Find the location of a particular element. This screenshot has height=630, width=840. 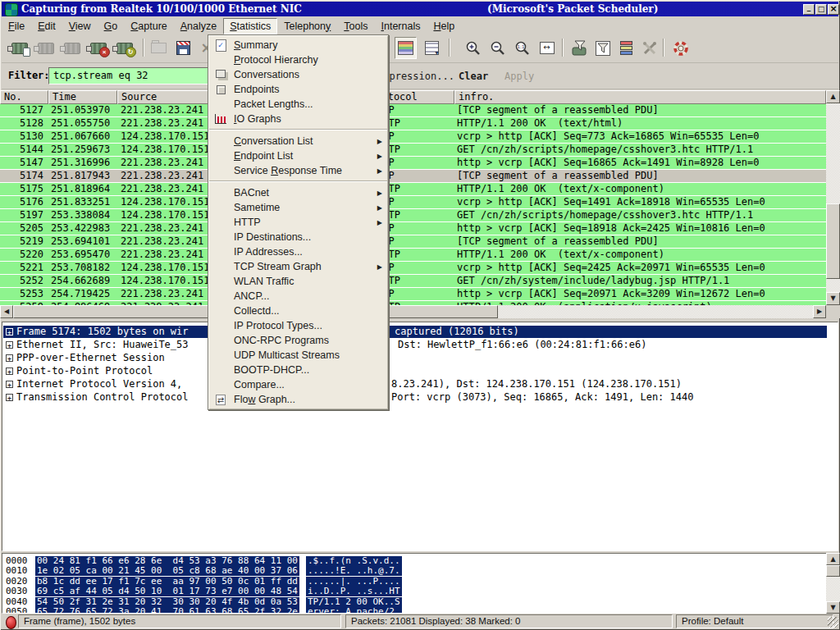

close-button: × is located at coordinates (833, 10).